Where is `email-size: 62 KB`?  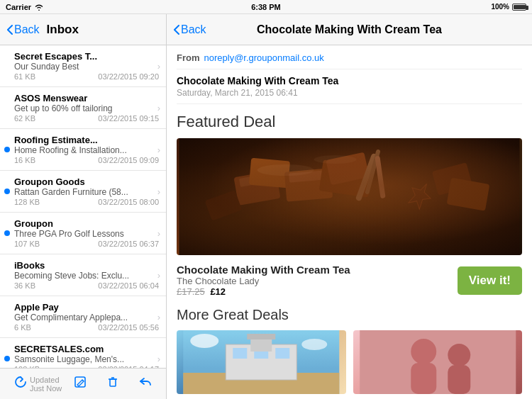 email-size: 62 KB is located at coordinates (25, 118).